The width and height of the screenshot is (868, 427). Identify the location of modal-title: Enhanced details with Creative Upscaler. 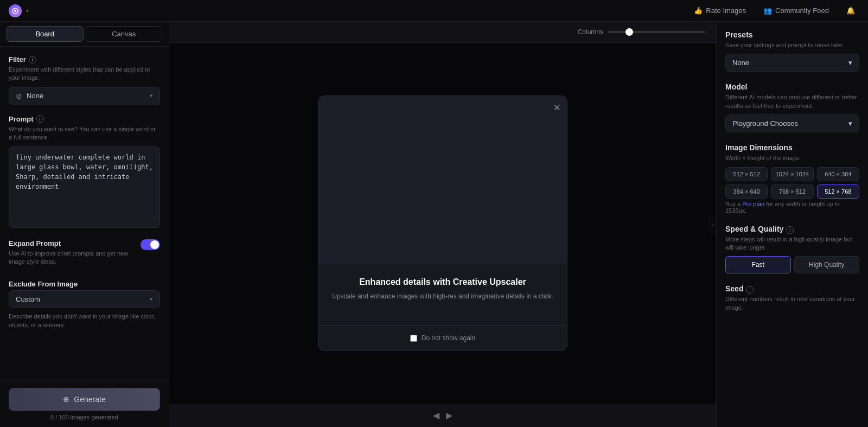
(443, 282).